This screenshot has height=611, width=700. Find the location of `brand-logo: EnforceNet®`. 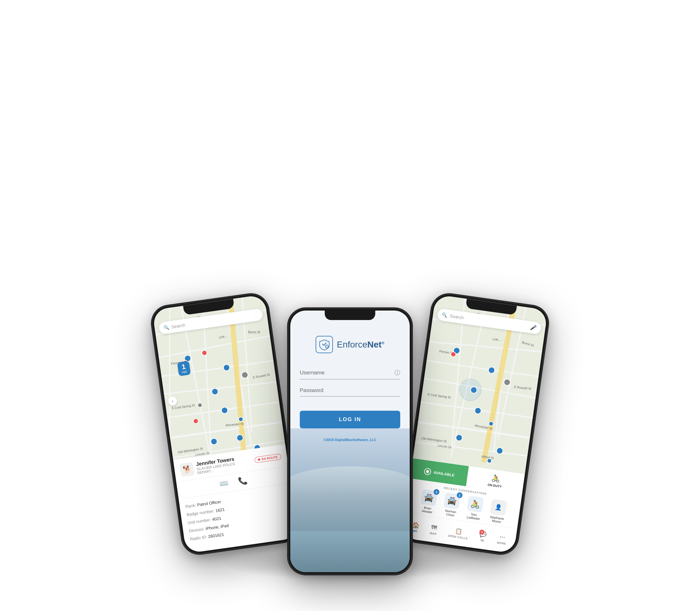

brand-logo: EnforceNet® is located at coordinates (350, 344).